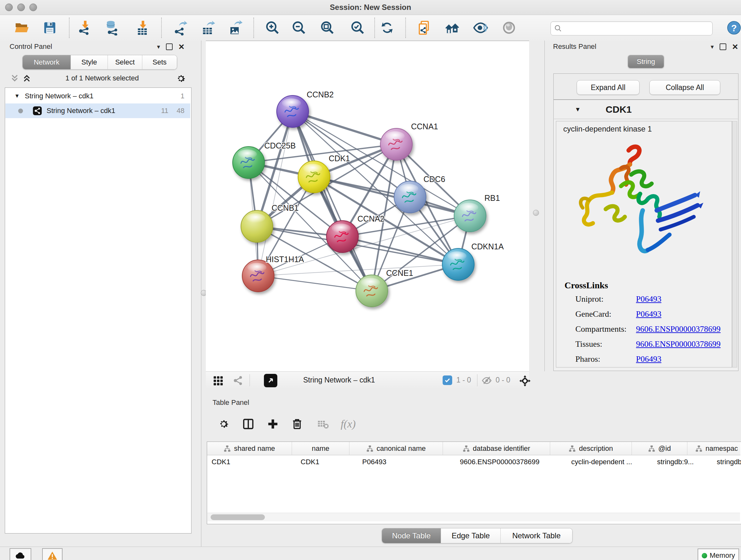 The height and width of the screenshot is (560, 741). What do you see at coordinates (631, 28) in the screenshot?
I see `search-field` at bounding box center [631, 28].